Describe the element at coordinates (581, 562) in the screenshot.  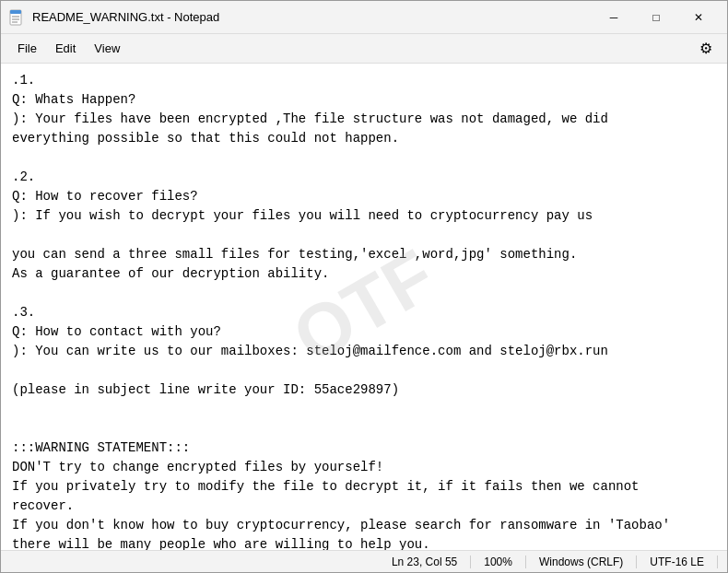
I see `status-line-ending: Windows (CRLF)` at that location.